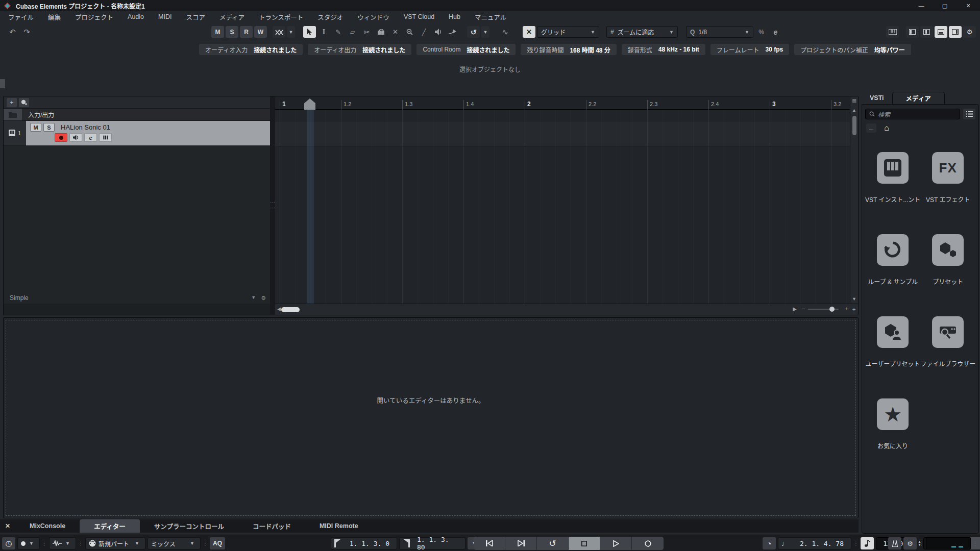 The image size is (980, 551). What do you see at coordinates (854, 299) in the screenshot?
I see `scroll-down-icon: ▼` at bounding box center [854, 299].